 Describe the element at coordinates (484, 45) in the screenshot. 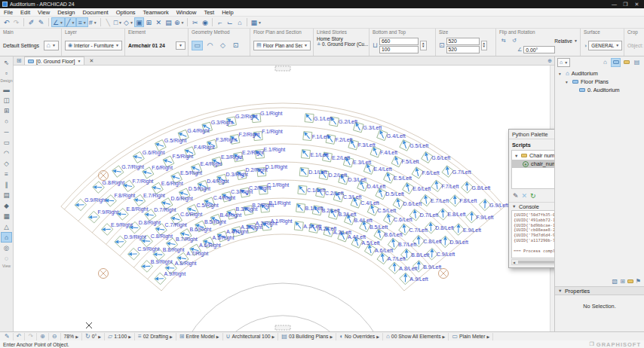

I see `size-stepper: ▲▼` at that location.